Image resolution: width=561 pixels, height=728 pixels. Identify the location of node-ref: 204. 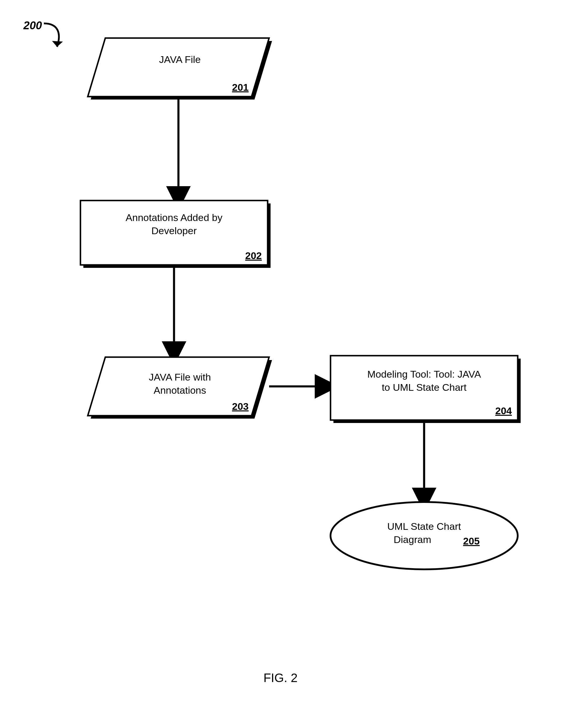
(503, 411).